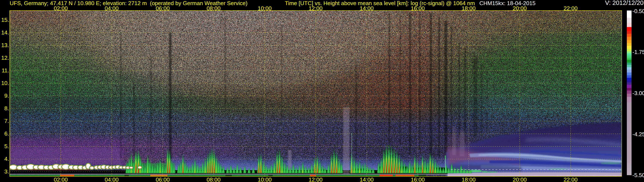 The image size is (644, 182). Describe the element at coordinates (5, 58) in the screenshot. I see `svg-text: 12.` at that location.